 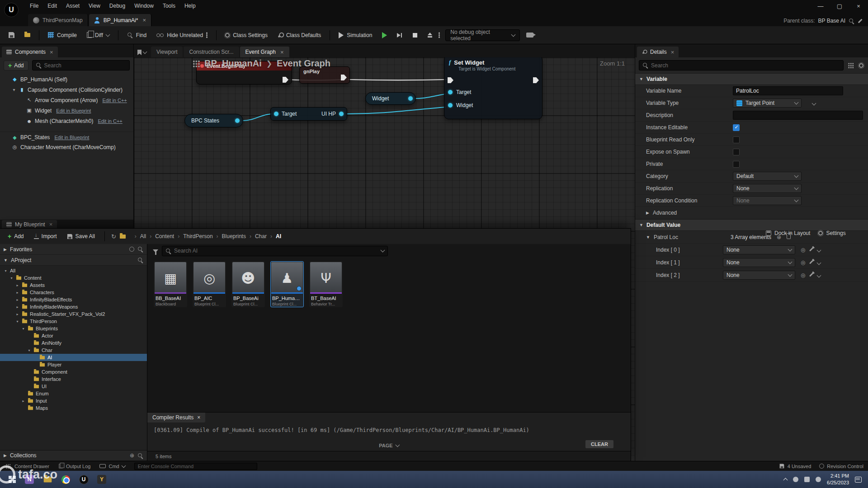 I want to click on advanced-expander-row: ▶ Advanced, so click(x=751, y=213).